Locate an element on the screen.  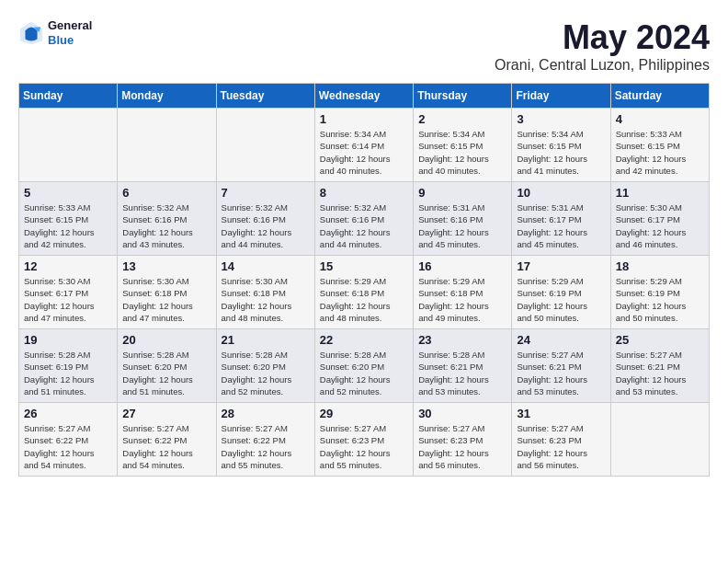
day-number: 8 is located at coordinates (364, 193).